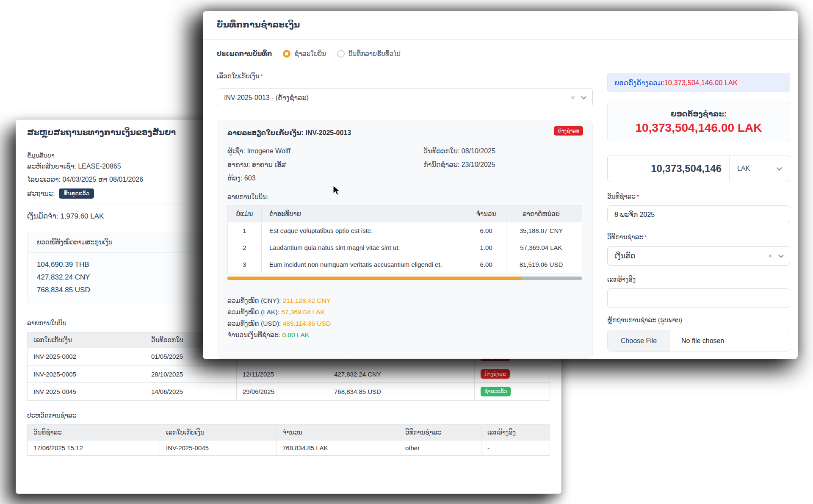 Image resolution: width=813 pixels, height=504 pixels. Describe the element at coordinates (405, 54) in the screenshot. I see `record-type-radio-group: ປະເພດການບັນທຶກ ຊຳລະໃບບິນ ບັນທຶກລາຍຮັບທົ່…` at that location.